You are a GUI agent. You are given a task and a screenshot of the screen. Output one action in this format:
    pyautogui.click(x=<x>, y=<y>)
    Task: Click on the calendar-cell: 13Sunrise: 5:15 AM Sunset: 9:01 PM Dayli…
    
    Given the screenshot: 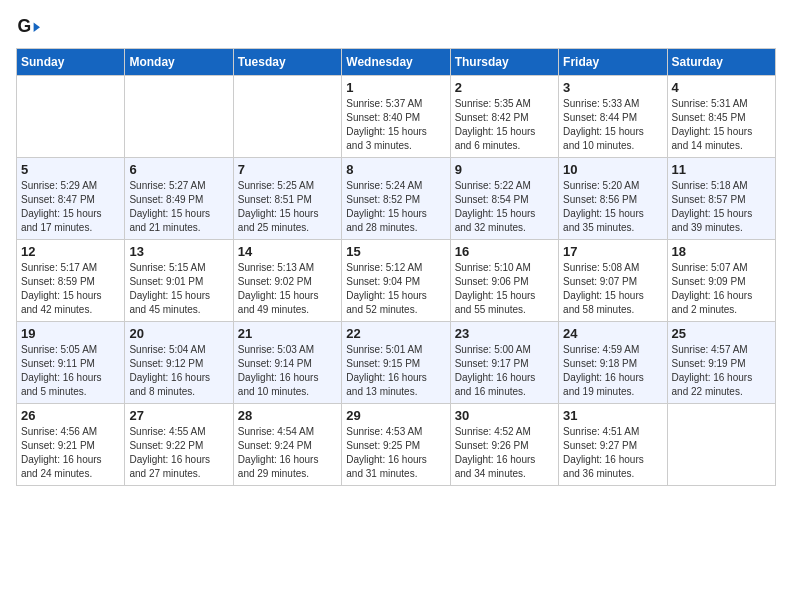 What is the action you would take?
    pyautogui.click(x=179, y=281)
    